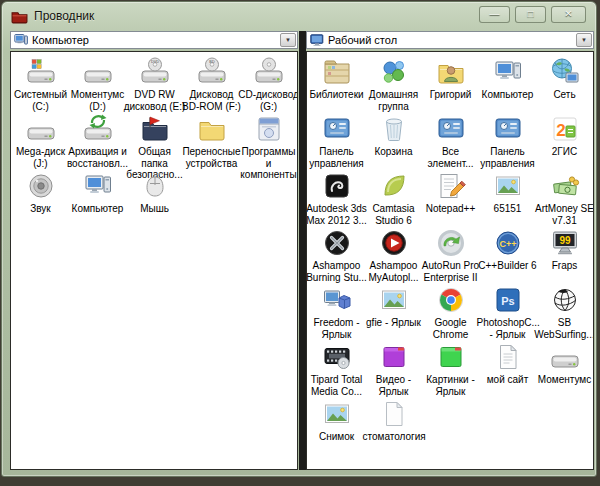  Describe the element at coordinates (451, 243) in the screenshot. I see `autorun-disc-icon` at that location.